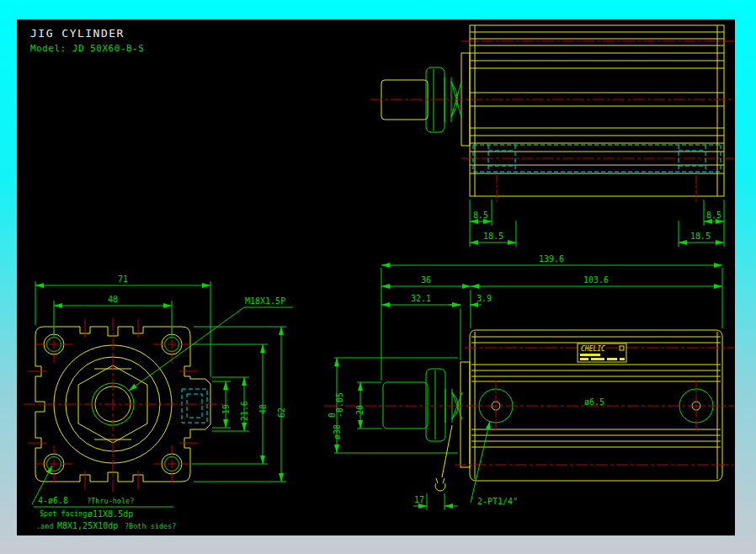  Describe the element at coordinates (593, 349) in the screenshot. I see `brand-text: CHELIC` at that location.